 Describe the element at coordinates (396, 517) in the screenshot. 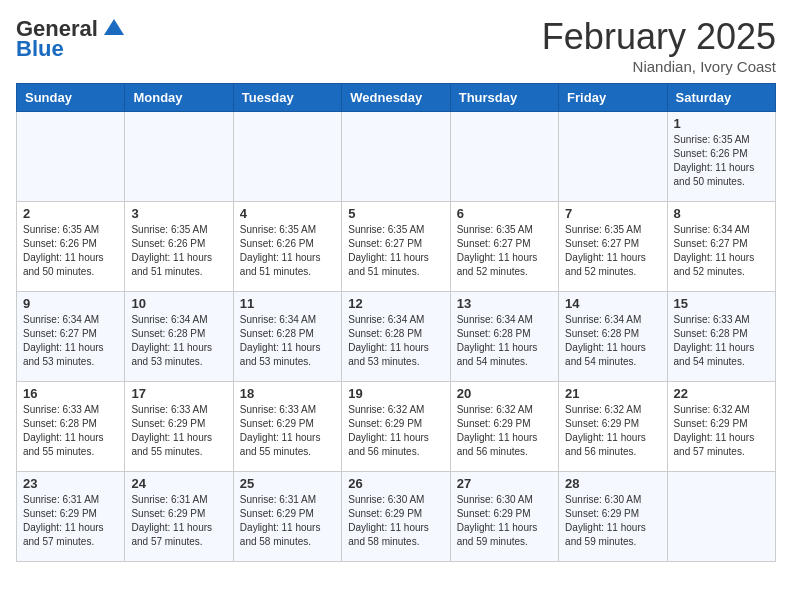

I see `calendar-week-row: 23Sunrise: 6:31 AM Sunset: 6:29 PM Dayli…` at that location.